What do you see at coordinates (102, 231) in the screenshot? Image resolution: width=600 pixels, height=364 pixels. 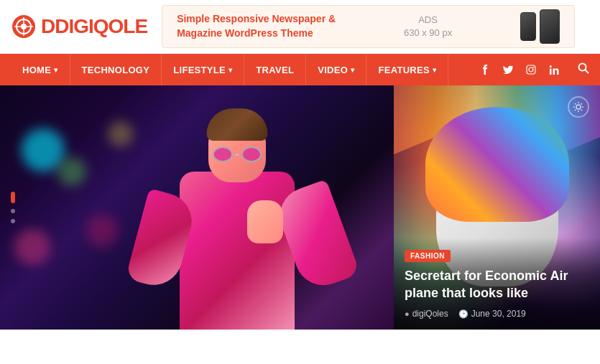 I see `bokeh-magenta` at bounding box center [102, 231].